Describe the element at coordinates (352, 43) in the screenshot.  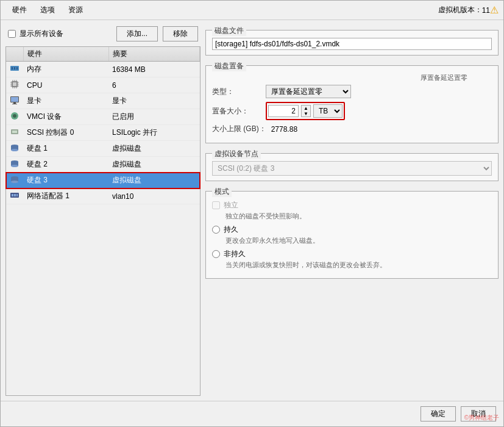
I see `disk-file-section: 磁盘文件` at that location.